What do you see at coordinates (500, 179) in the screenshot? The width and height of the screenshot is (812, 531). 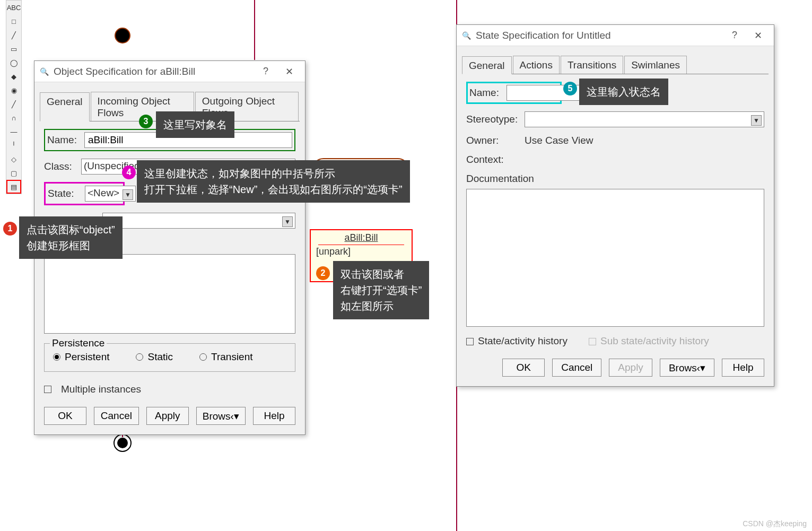 I see `doc-label: Documentation` at bounding box center [500, 179].